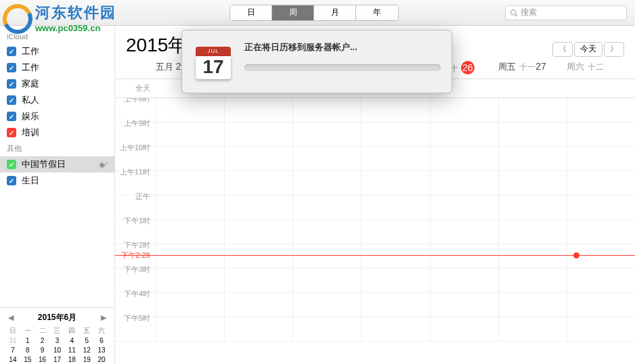 The width and height of the screenshot is (635, 364). Describe the element at coordinates (13, 350) in the screenshot. I see `mini-day: 7` at that location.